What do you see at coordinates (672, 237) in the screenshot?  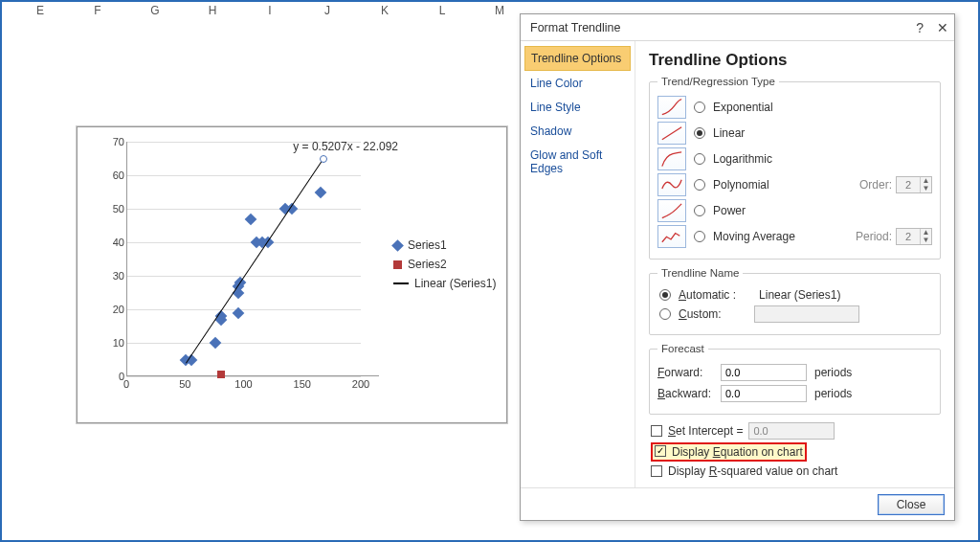 I see `moving-average-icon` at bounding box center [672, 237].